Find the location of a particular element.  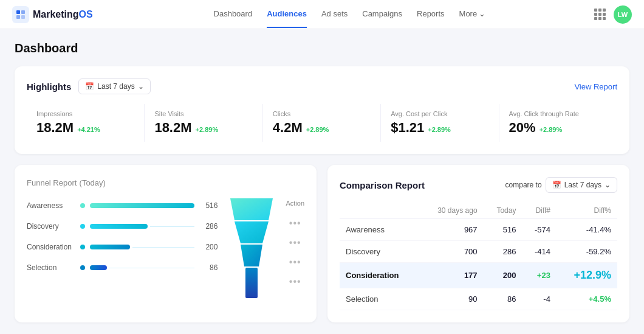

col-header-label is located at coordinates (380, 210).